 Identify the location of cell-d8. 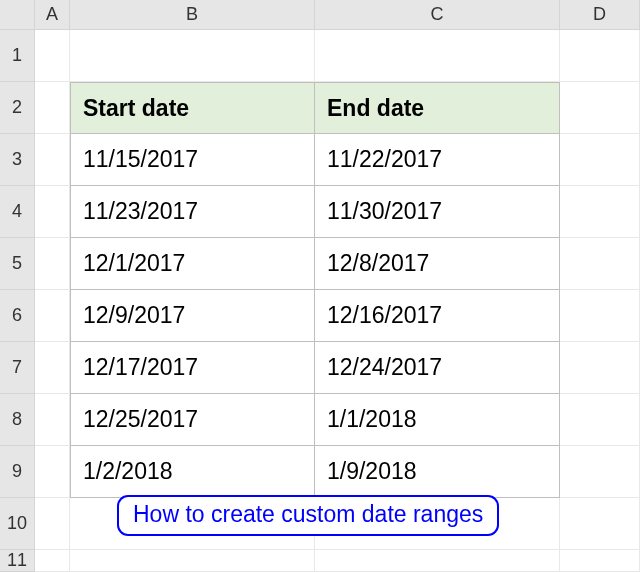
(600, 420).